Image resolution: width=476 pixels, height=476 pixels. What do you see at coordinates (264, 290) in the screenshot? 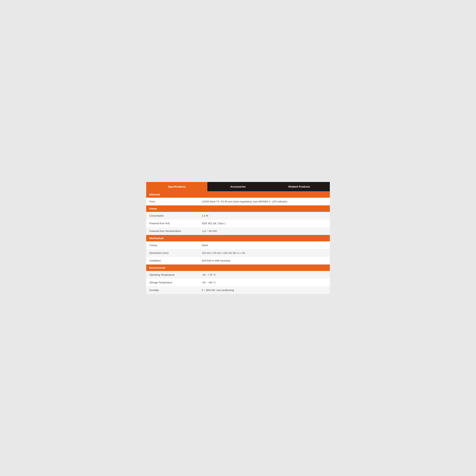
I see `spec-value: 5 ~ 90% RH, non-condensing` at bounding box center [264, 290].